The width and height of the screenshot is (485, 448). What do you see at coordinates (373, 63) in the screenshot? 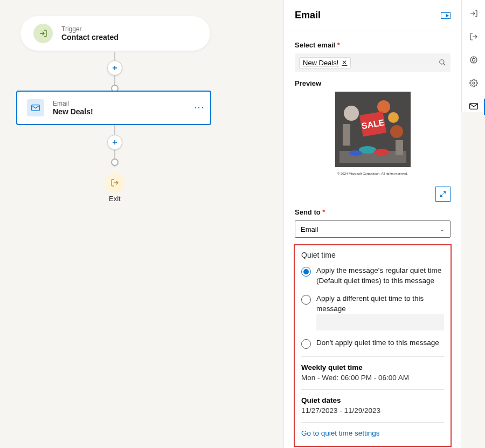
I see `select-email-input: New Deals! ✕` at bounding box center [373, 63].